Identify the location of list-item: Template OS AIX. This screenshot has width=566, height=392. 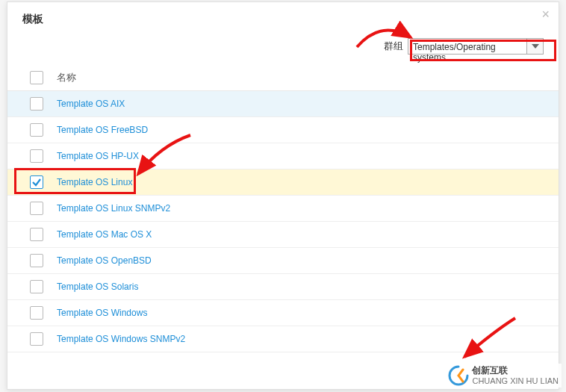
(283, 105).